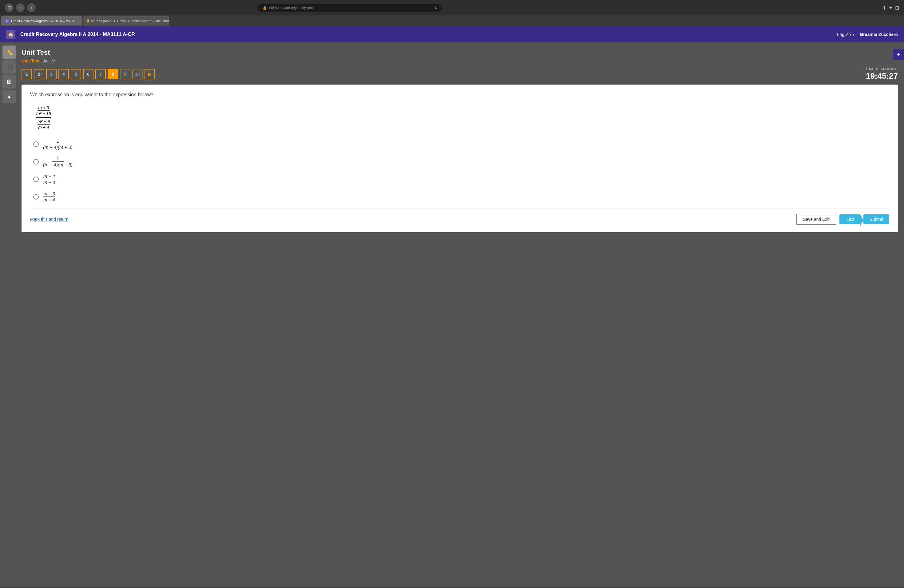 Image resolution: width=904 pixels, height=588 pixels. Describe the element at coordinates (850, 220) in the screenshot. I see `next-button-label: Next` at that location.